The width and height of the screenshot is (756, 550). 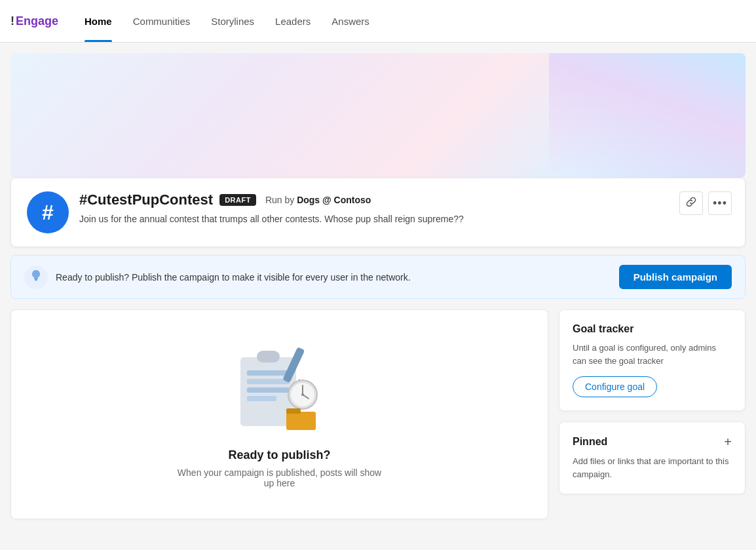 What do you see at coordinates (378, 277) in the screenshot?
I see `publish-banner: Ready to publish? Publish the campaign t…` at bounding box center [378, 277].